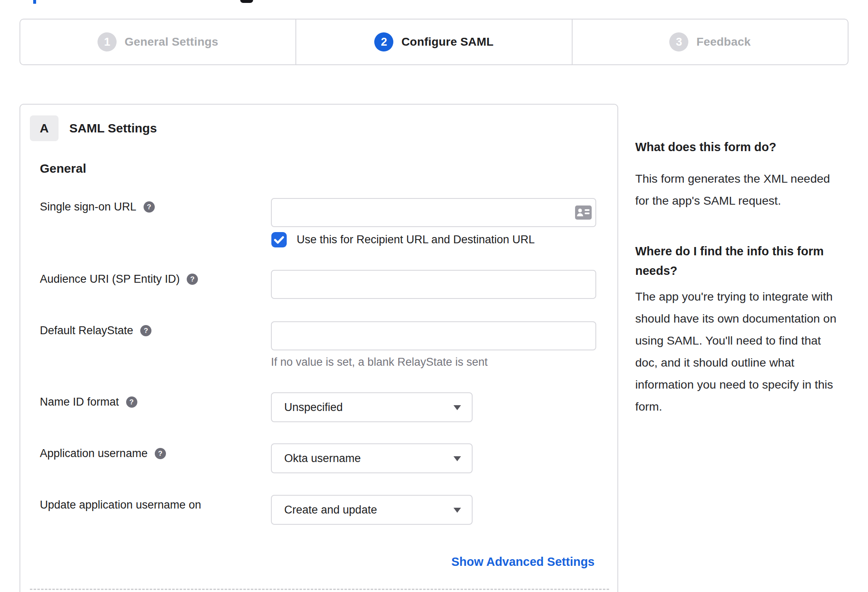 The image size is (868, 592). I want to click on cutoff-app-logo-fragment, so click(246, 2).